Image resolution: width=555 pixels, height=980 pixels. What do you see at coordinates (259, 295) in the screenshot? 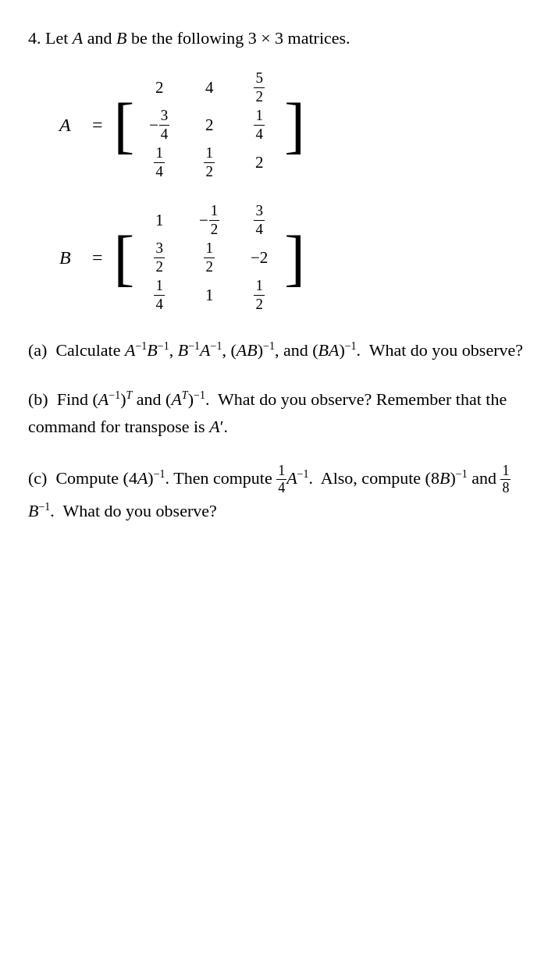
I see `cell-B-22: 12` at bounding box center [259, 295].